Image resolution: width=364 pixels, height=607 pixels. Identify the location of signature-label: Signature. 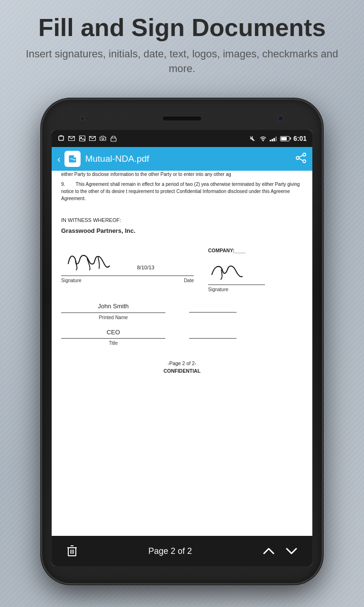
(122, 281).